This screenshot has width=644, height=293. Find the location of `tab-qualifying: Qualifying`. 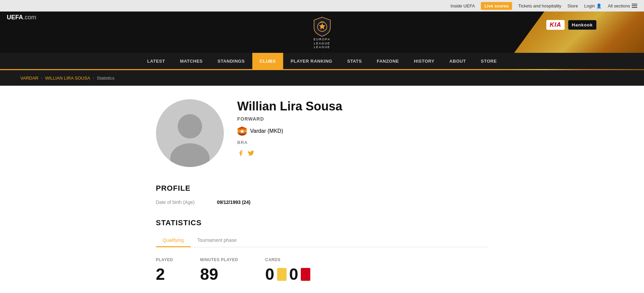

tab-qualifying: Qualifying is located at coordinates (173, 240).